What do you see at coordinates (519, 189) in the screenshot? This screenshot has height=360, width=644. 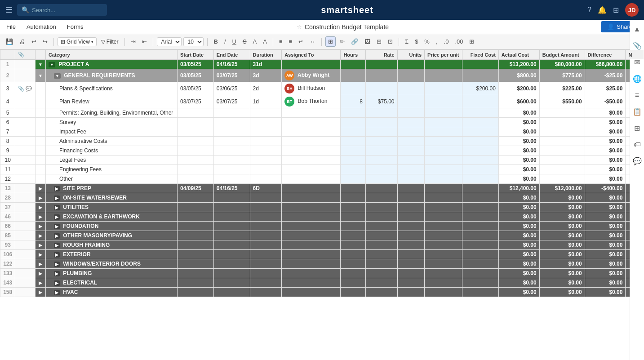 I see `actual-cost-cell: $12,400.00` at bounding box center [519, 189].